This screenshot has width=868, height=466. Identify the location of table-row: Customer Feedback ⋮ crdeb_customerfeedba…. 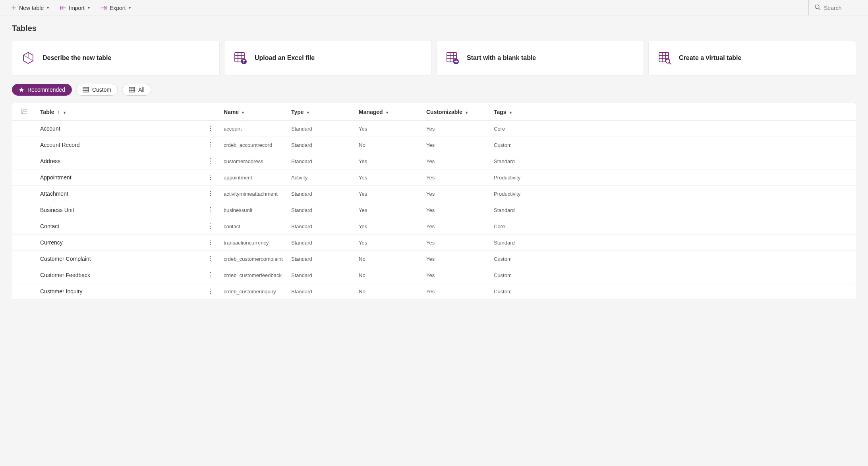
(434, 275).